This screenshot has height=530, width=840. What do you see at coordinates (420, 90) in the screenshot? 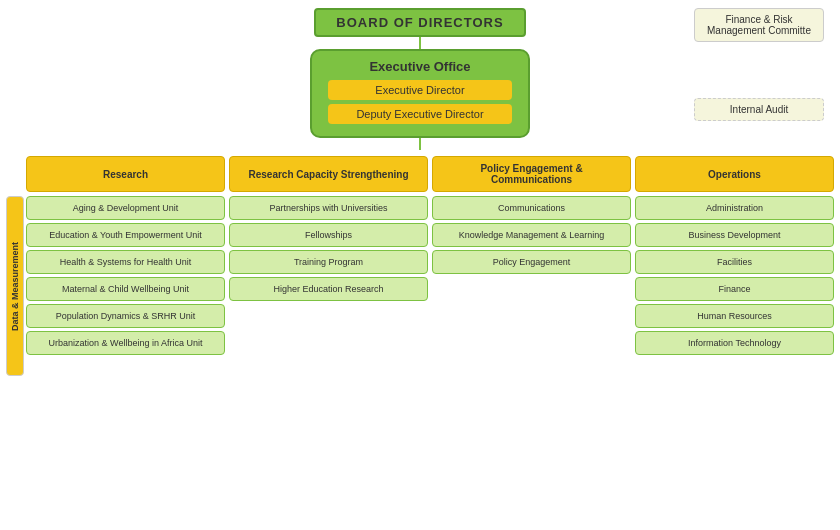
I see `exec-director-label: Executive Director` at bounding box center [420, 90].